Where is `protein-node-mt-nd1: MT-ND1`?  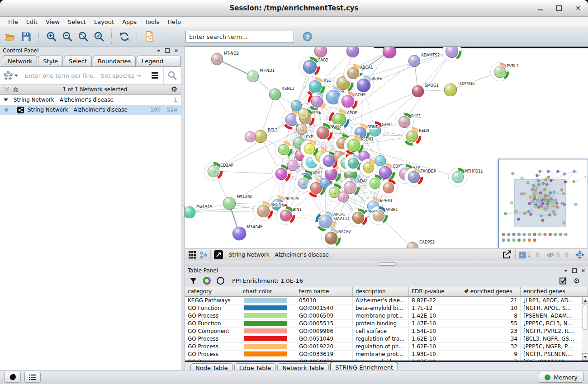 protein-node-mt-nd1: MT-ND1 is located at coordinates (261, 75).